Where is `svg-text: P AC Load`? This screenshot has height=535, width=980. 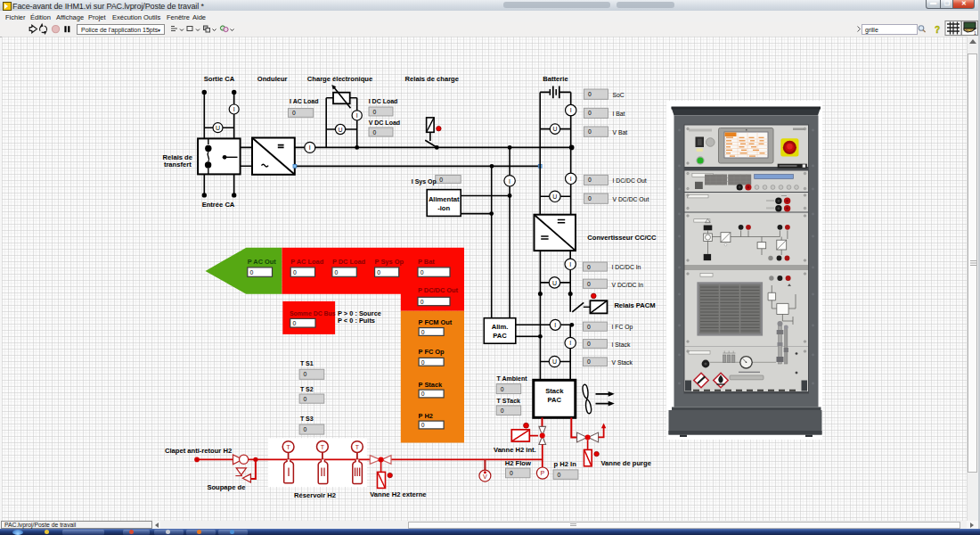
svg-text: P AC Load is located at coordinates (306, 262).